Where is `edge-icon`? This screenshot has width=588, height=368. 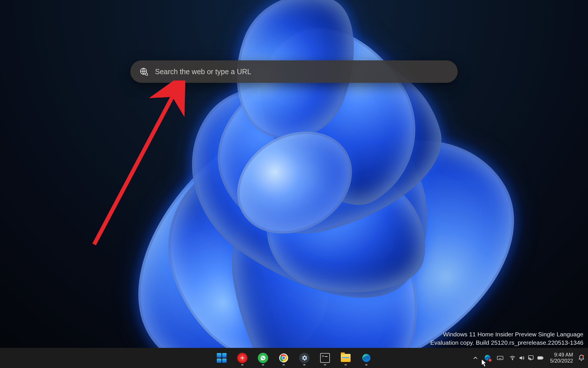 edge-icon is located at coordinates (366, 358).